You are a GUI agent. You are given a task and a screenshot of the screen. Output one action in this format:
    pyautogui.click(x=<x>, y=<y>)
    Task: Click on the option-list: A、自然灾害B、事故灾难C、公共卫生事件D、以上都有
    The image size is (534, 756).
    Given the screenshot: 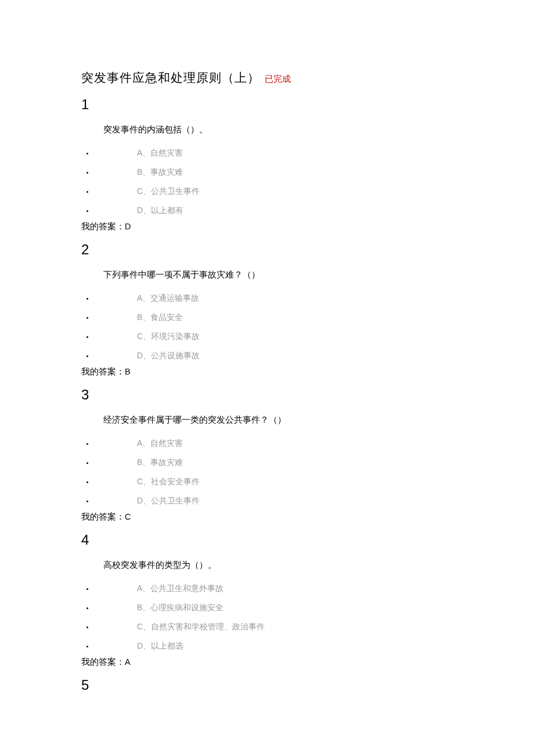 What is the action you would take?
    pyautogui.click(x=284, y=182)
    